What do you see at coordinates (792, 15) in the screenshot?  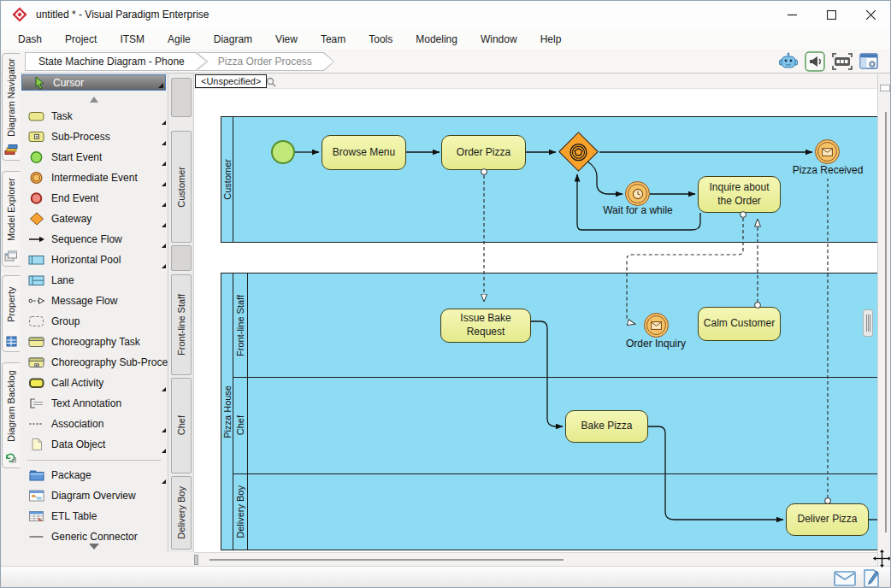 I see `minimize-button` at bounding box center [792, 15].